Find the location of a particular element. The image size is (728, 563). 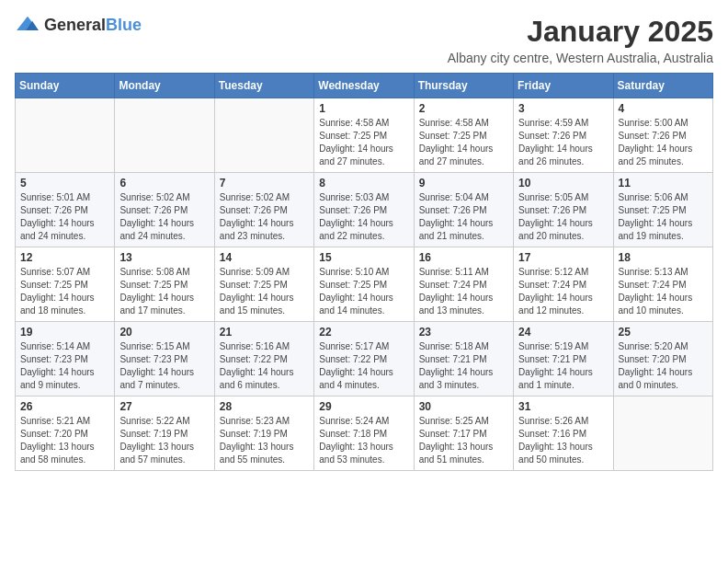

calendar-week-row: 12Sunrise: 5:07 AMSunset: 7:25 PMDayligh… is located at coordinates (364, 285).